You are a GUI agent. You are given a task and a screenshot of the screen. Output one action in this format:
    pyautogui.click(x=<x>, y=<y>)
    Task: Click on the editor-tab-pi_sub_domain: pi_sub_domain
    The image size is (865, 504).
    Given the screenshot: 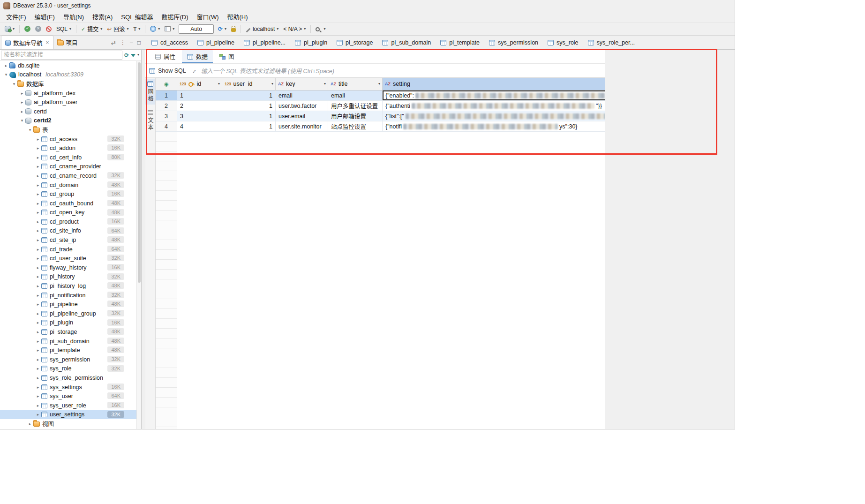 What is the action you would take?
    pyautogui.click(x=408, y=42)
    